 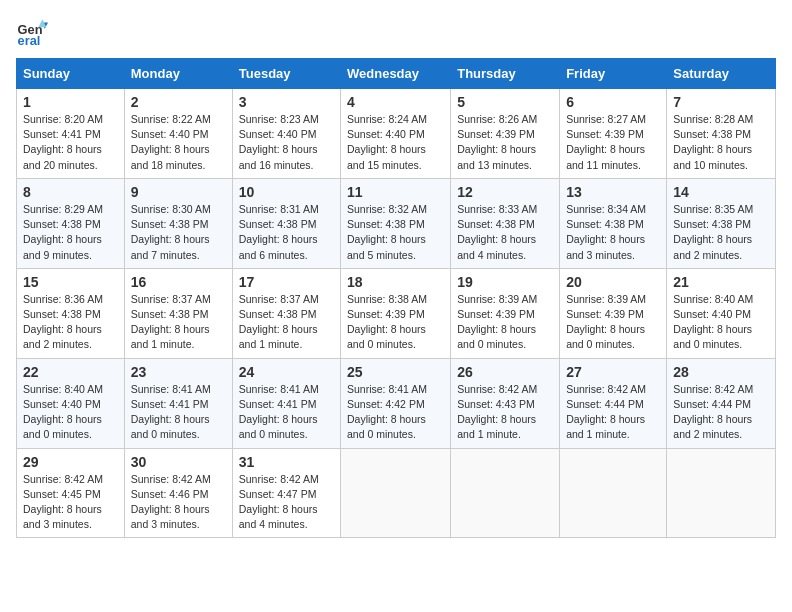 I want to click on calendar-cell: 12 Sunrise: 8:33 AM Sunset: 4:38 PM Dayl…, so click(x=506, y=223).